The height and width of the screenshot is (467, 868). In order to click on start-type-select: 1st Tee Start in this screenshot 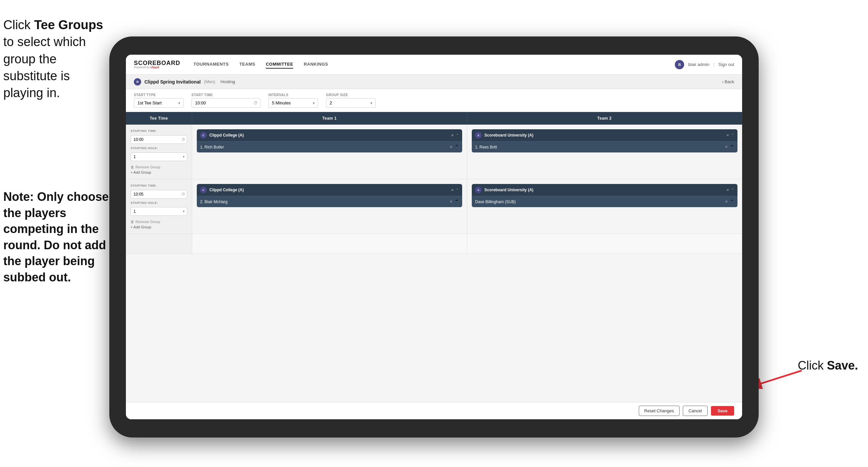, I will do `click(159, 103)`.